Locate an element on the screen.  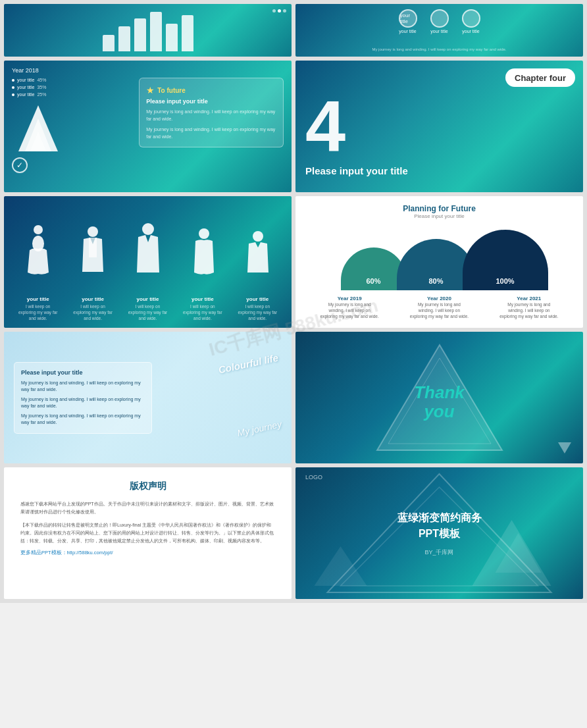
pyramid-label-1: your title is located at coordinates (26, 80).